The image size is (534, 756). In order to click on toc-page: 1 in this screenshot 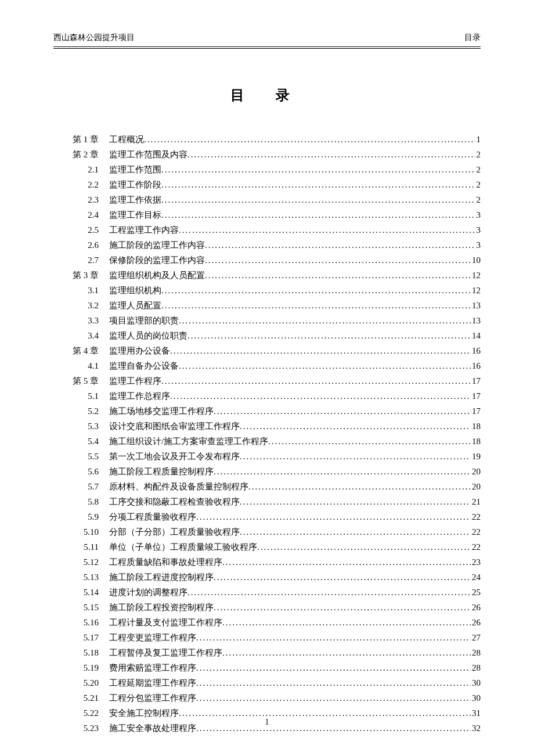, I will do `click(478, 139)`.